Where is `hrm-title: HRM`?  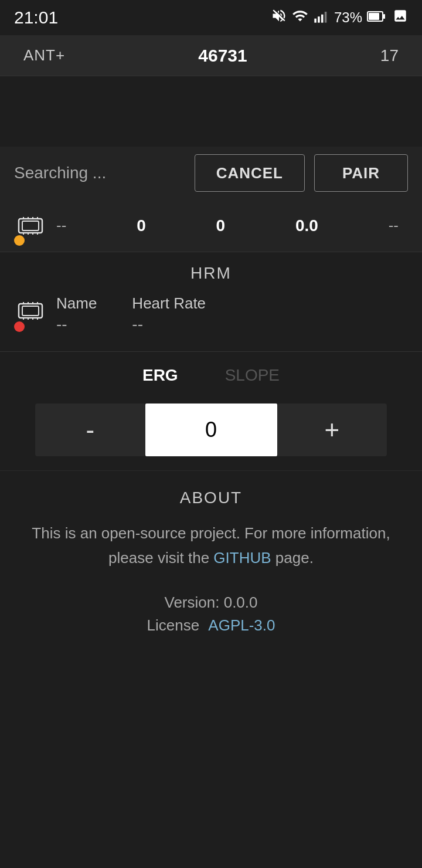 hrm-title: HRM is located at coordinates (211, 273).